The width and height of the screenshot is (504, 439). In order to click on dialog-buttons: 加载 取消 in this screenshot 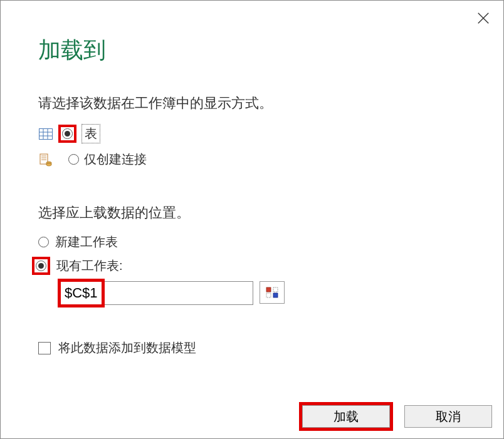, I will do `click(396, 416)`.